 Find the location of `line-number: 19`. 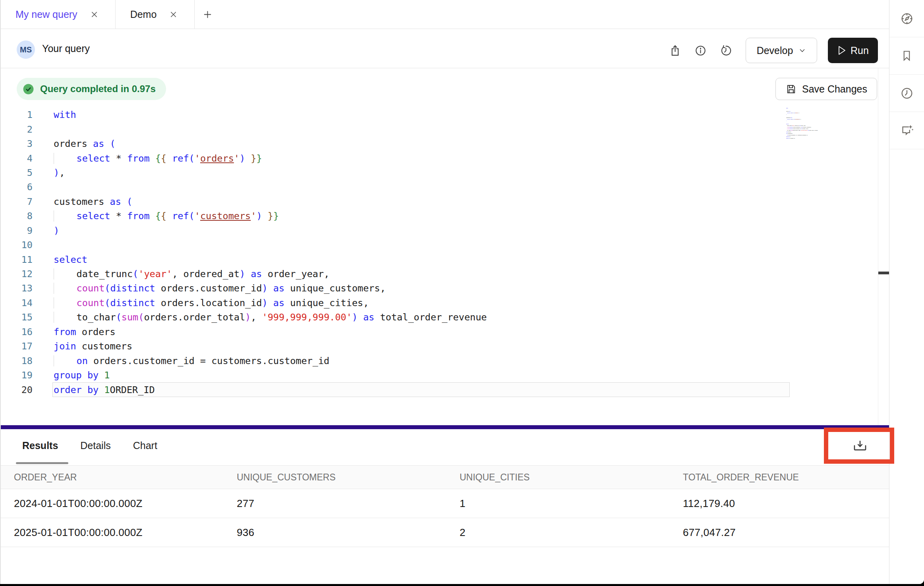

line-number: 19 is located at coordinates (17, 375).